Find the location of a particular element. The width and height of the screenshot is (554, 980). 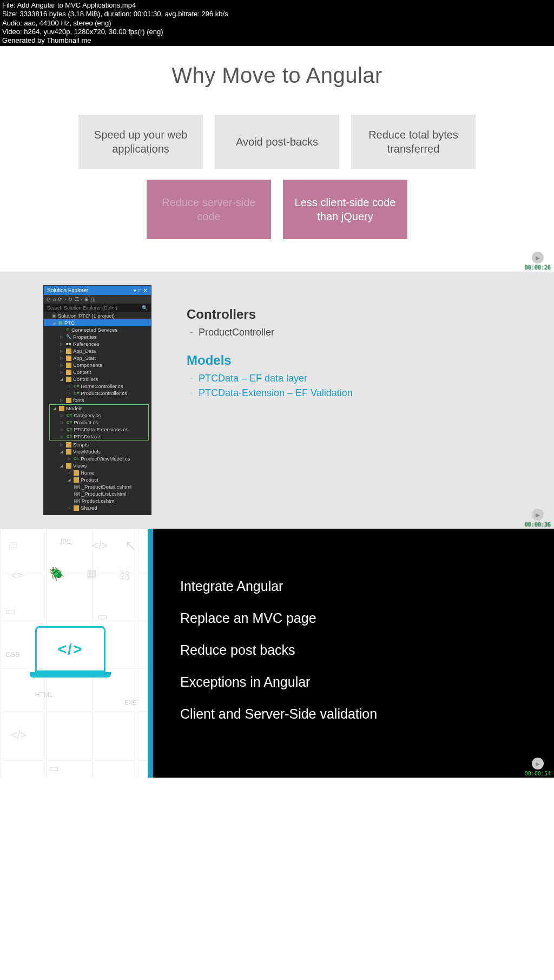

collapse-icon: ☶ is located at coordinates (77, 299).